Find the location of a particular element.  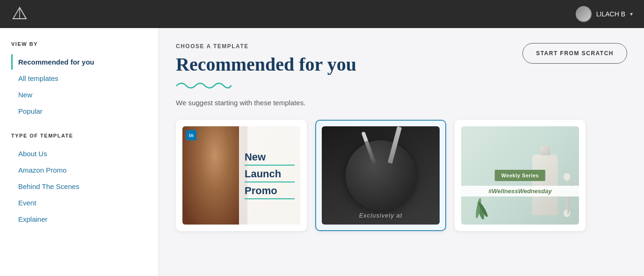

template-card-1-image: in New Launch Promo is located at coordinates (241, 175).